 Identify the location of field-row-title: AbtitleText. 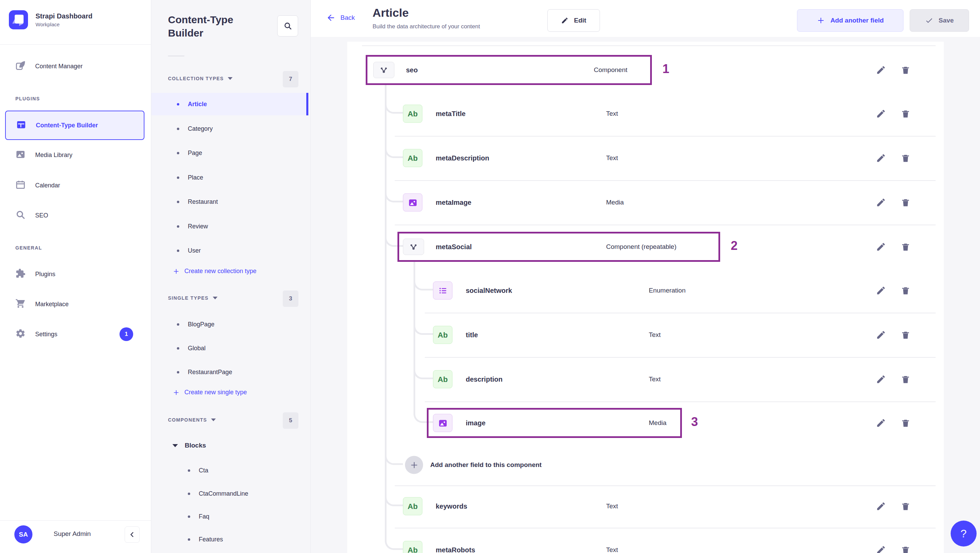
(646, 335).